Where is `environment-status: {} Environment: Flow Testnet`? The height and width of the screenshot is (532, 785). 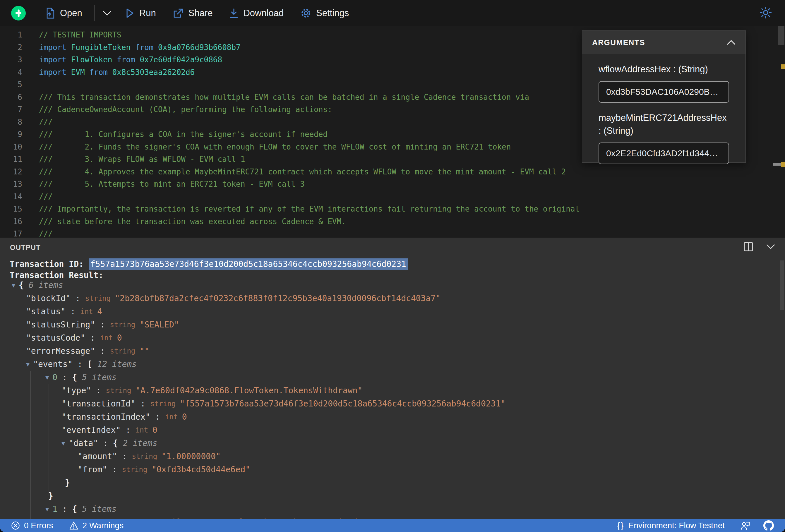 environment-status: {} Environment: Flow Testnet is located at coordinates (671, 526).